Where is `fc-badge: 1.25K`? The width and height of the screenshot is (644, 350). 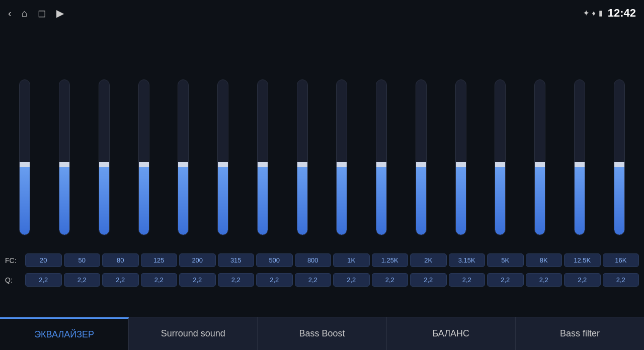 fc-badge: 1.25K is located at coordinates (390, 260).